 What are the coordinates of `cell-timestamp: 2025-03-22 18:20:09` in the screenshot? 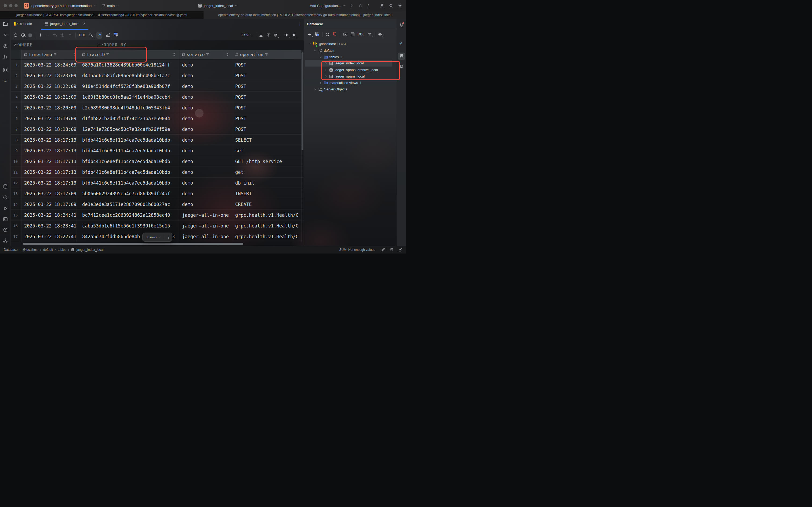 It's located at (49, 108).